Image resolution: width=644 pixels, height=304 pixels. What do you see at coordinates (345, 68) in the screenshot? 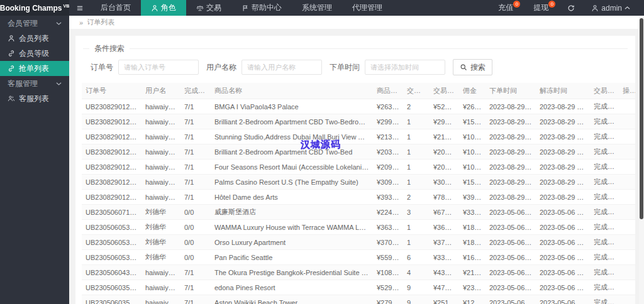
I see `search-field-label: 下单时间` at bounding box center [345, 68].